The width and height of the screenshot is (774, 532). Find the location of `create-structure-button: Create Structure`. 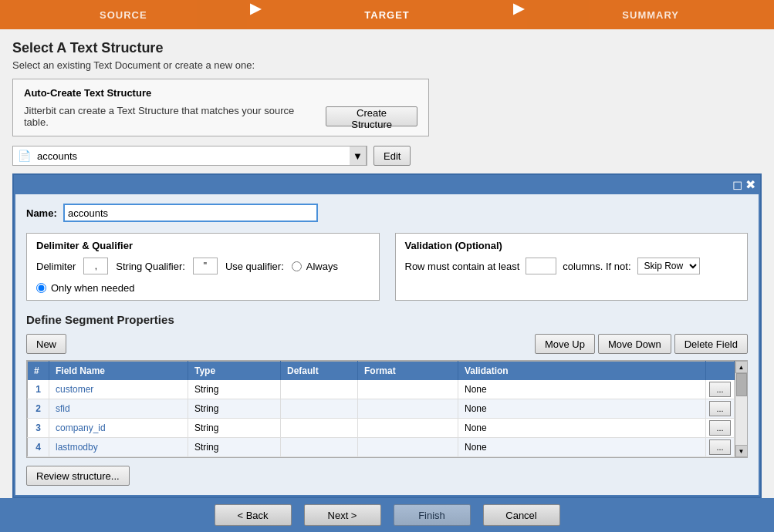

create-structure-button: Create Structure is located at coordinates (372, 116).